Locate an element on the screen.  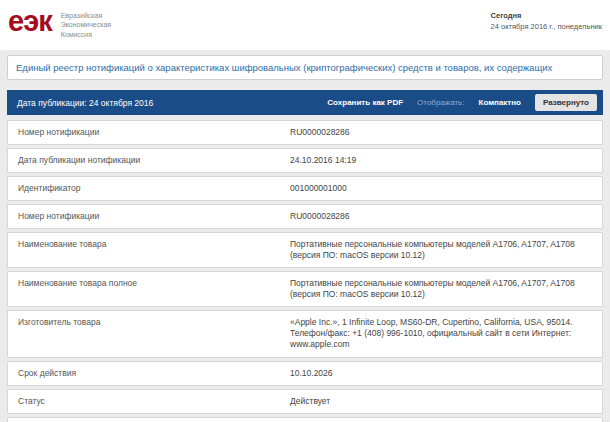
row-label: Наименование товара is located at coordinates (149, 250).